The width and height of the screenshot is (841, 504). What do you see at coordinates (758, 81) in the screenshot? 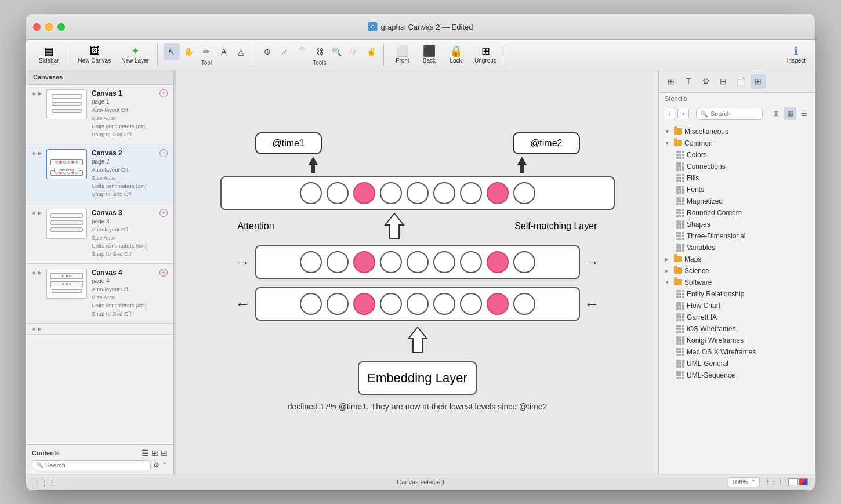
I see `panel-stencil-btn: ⊞` at bounding box center [758, 81].